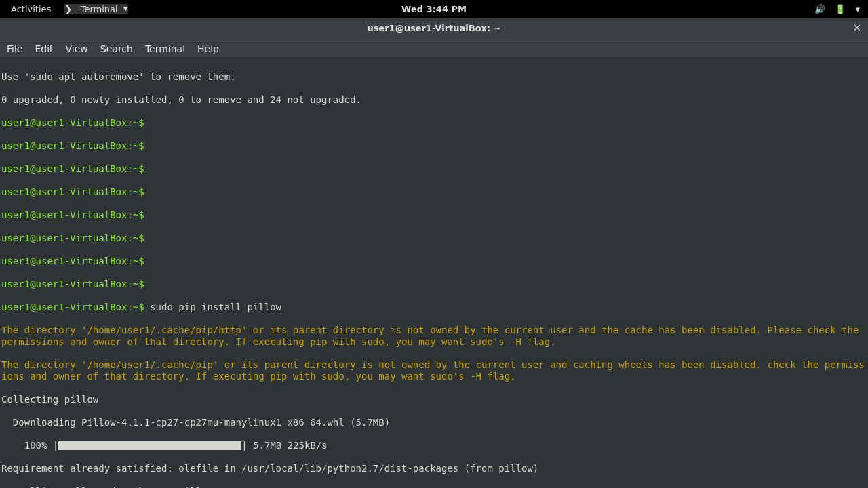  What do you see at coordinates (31, 9) in the screenshot?
I see `activities-button: Activities` at bounding box center [31, 9].